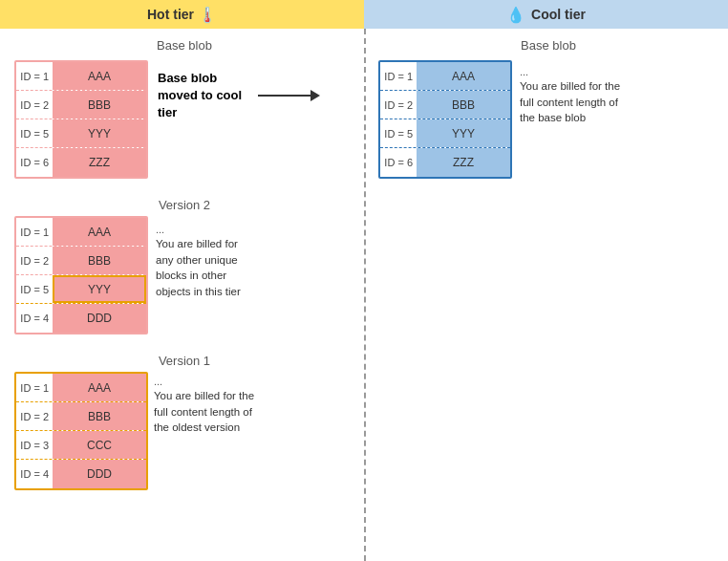 Image resolution: width=728 pixels, height=561 pixels. I want to click on hot-tier-label: Hot tier, so click(170, 14).